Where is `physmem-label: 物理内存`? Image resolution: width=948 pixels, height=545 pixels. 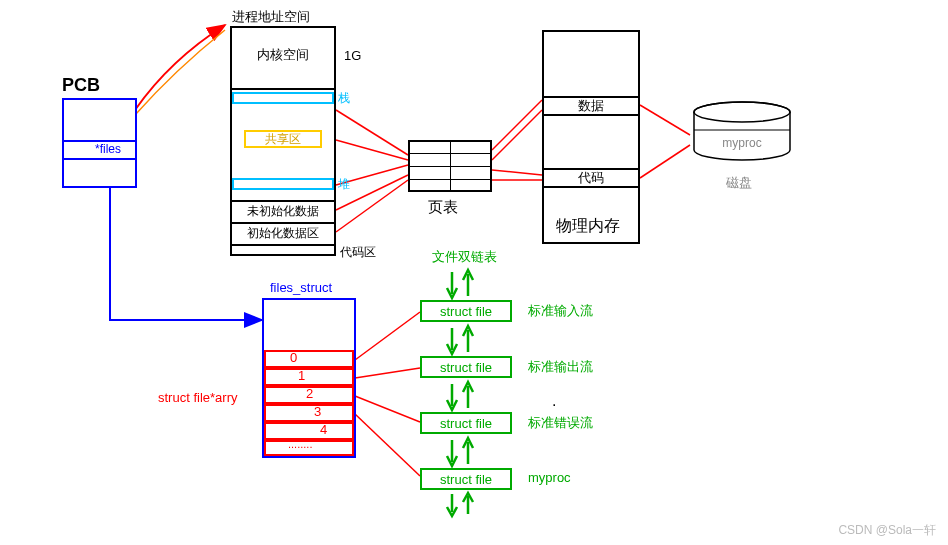
physmem-label: 物理内存 is located at coordinates (588, 226).